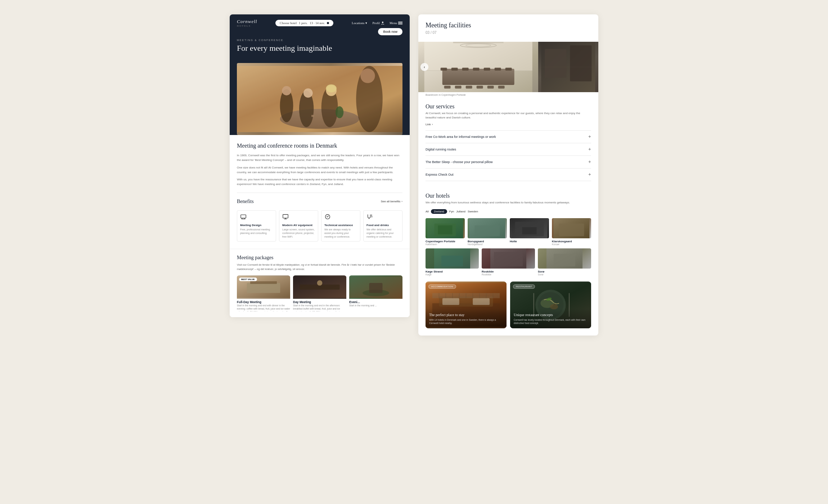 This screenshot has height=504, width=828. Describe the element at coordinates (508, 149) in the screenshot. I see `service-item-running: Digital running routes +` at that location.